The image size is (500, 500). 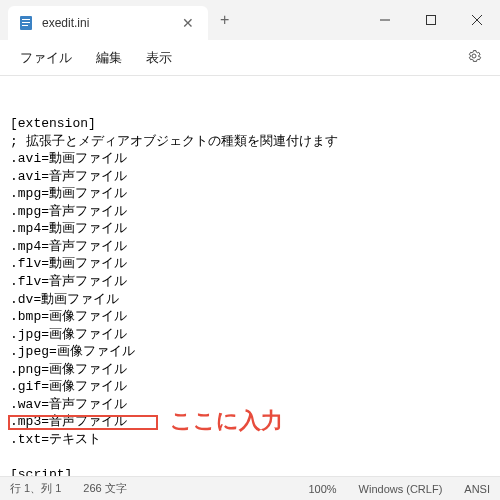 I want to click on annotation-label: ここに入力, so click(x=226, y=421).